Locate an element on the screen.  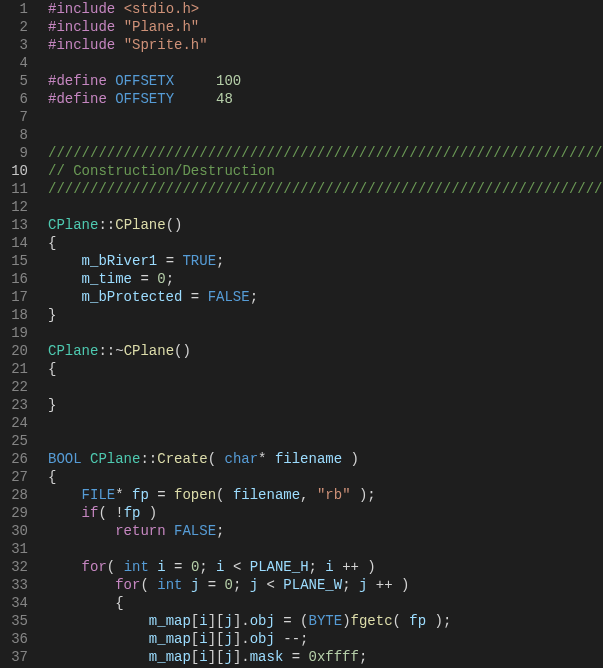
code-line: if( !fp ) is located at coordinates (326, 513).